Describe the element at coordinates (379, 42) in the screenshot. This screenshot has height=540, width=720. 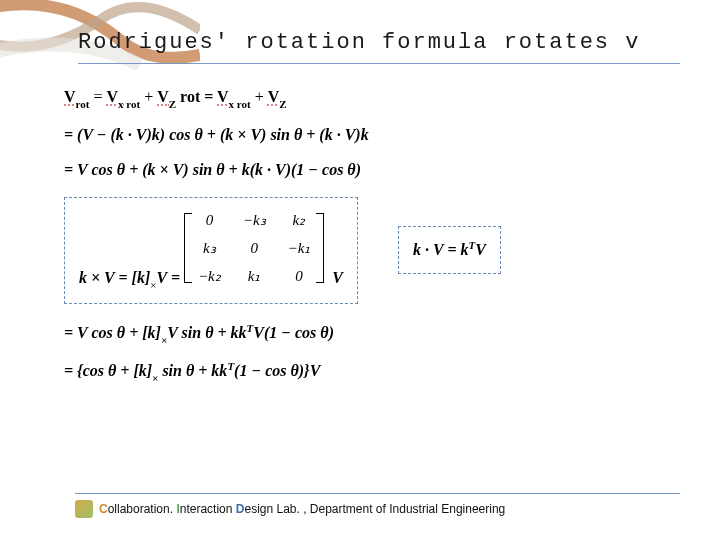
I see `slide-title: Rodrigues' rotation formula rotates v` at that location.